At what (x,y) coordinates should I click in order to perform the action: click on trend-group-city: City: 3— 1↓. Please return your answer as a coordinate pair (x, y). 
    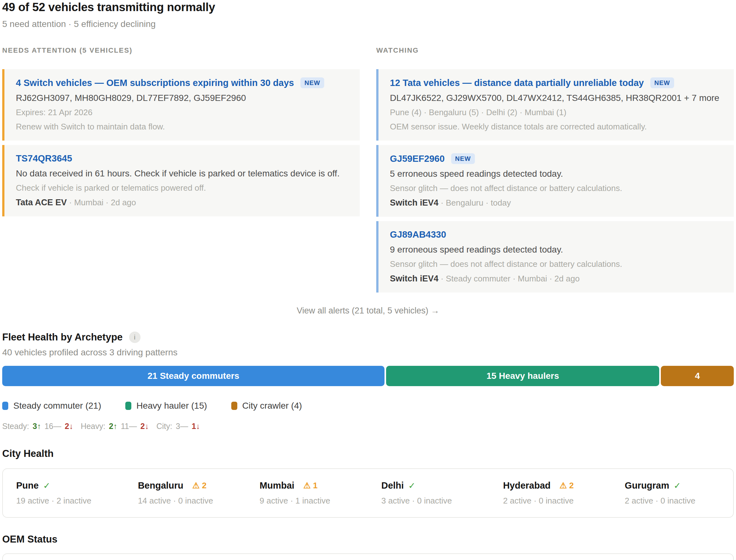
    Looking at the image, I should click on (178, 426).